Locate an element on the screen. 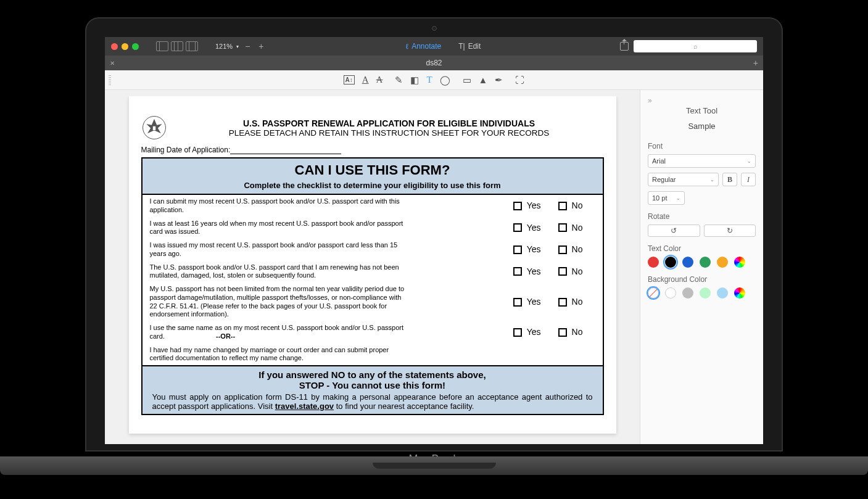  bg-color-label: Background Color is located at coordinates (702, 279).